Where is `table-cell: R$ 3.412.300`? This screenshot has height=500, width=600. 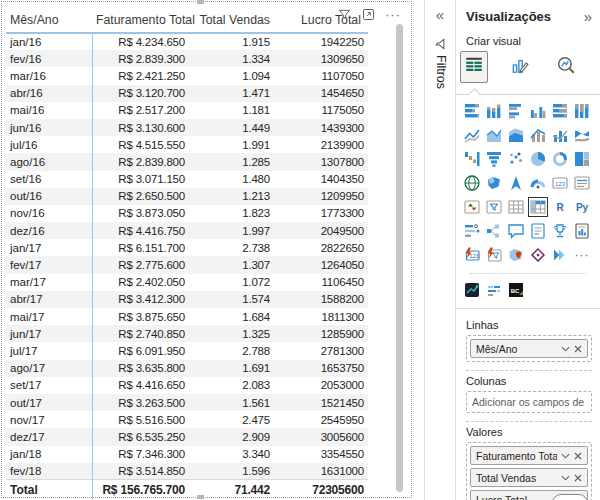 table-cell: R$ 3.412.300 is located at coordinates (140, 300).